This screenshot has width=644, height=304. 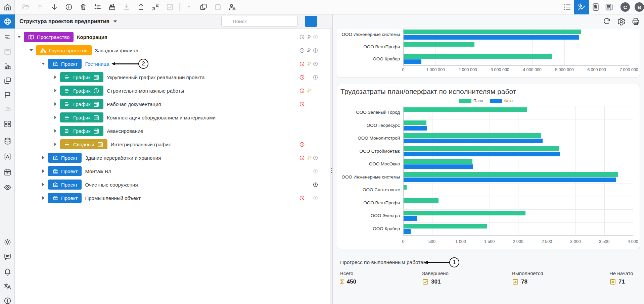 What do you see at coordinates (331, 166) in the screenshot?
I see `tree-scrollbar` at bounding box center [331, 166].